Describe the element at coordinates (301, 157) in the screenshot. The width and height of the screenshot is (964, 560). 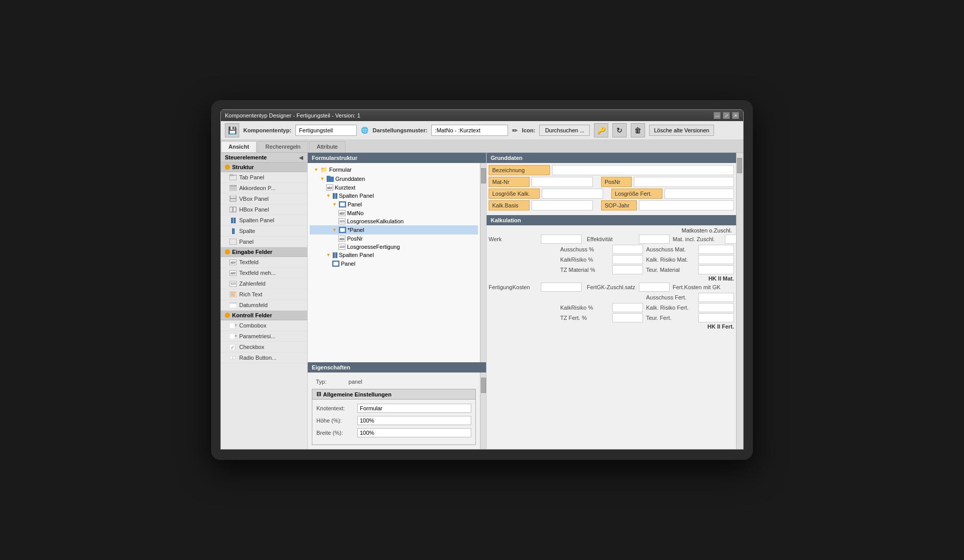
I see `sidebar-collapse-icon: ◀` at that location.